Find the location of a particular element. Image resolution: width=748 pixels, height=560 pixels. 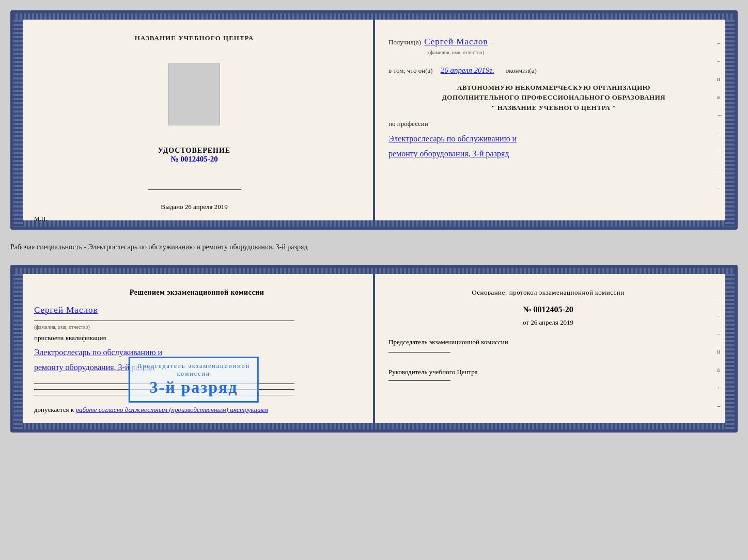

udostoverenie-title: УДОСТОВЕРЕНИЕ is located at coordinates (194, 151).